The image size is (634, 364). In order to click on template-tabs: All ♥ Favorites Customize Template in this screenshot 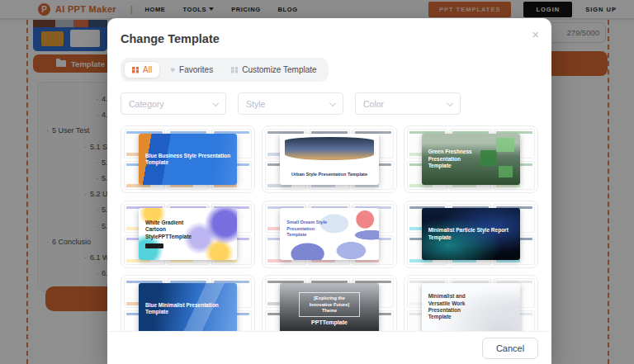, I will do `click(225, 69)`.